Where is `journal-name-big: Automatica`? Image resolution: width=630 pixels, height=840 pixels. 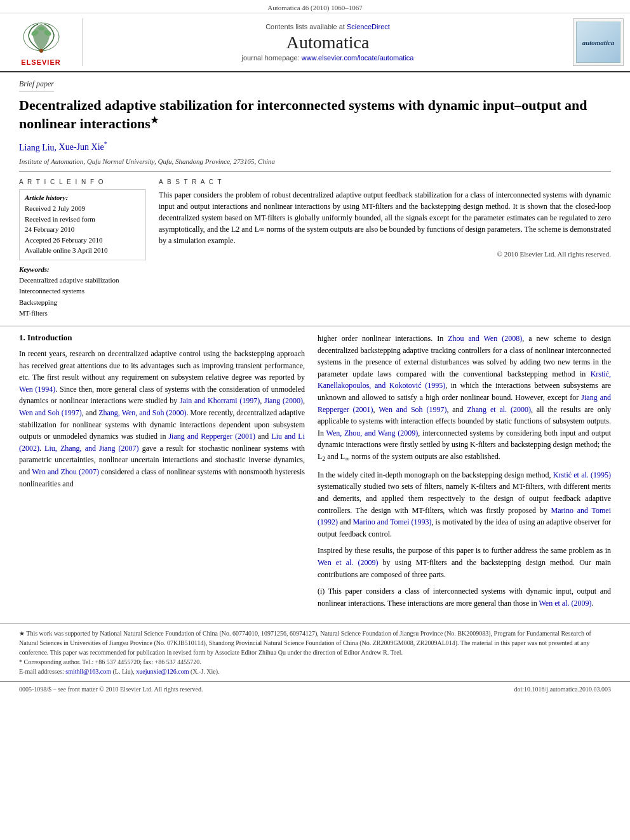 journal-name-big: Automatica is located at coordinates (328, 43).